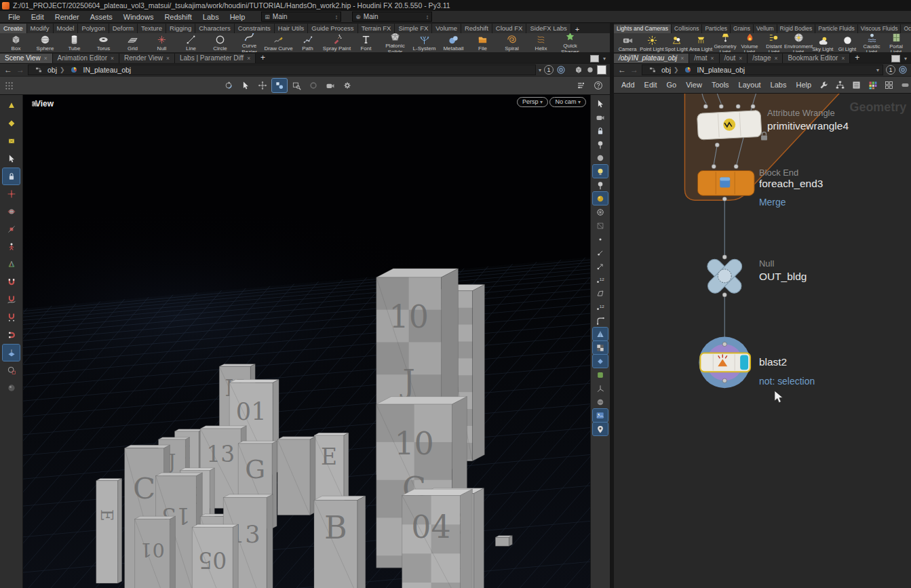  What do you see at coordinates (880, 28) in the screenshot?
I see `light-shelf-tab-viscous-fluids: Viscous Fluids` at bounding box center [880, 28].